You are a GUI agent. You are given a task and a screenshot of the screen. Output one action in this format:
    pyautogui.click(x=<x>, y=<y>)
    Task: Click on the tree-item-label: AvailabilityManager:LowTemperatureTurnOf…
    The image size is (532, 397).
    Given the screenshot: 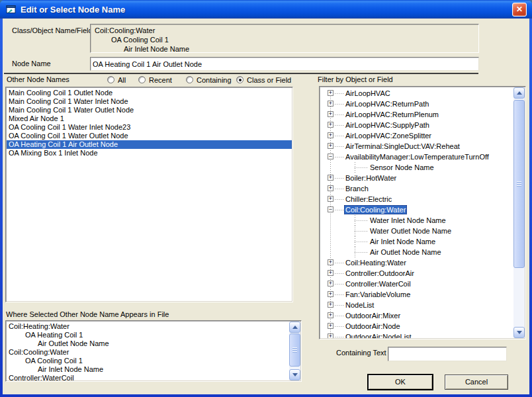 What is the action you would take?
    pyautogui.click(x=417, y=157)
    